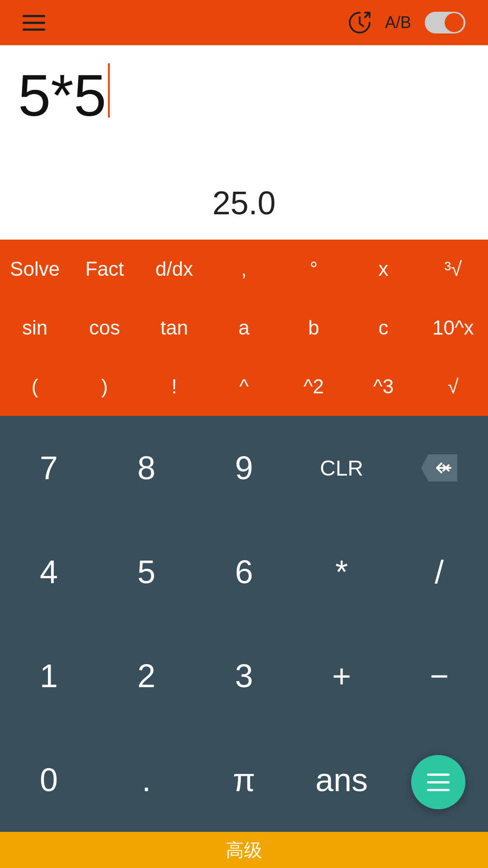 The height and width of the screenshot is (868, 488). What do you see at coordinates (244, 269) in the screenshot?
I see `comma-button: ,` at bounding box center [244, 269].